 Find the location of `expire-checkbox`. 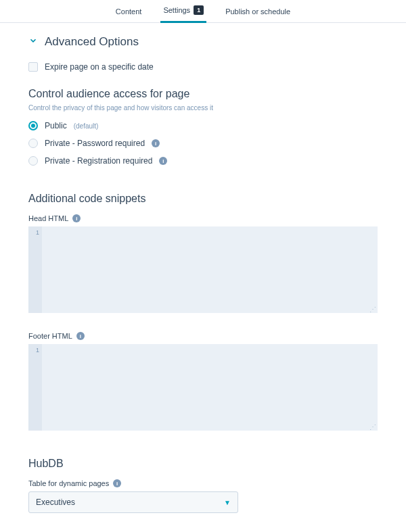

expire-checkbox is located at coordinates (33, 67).